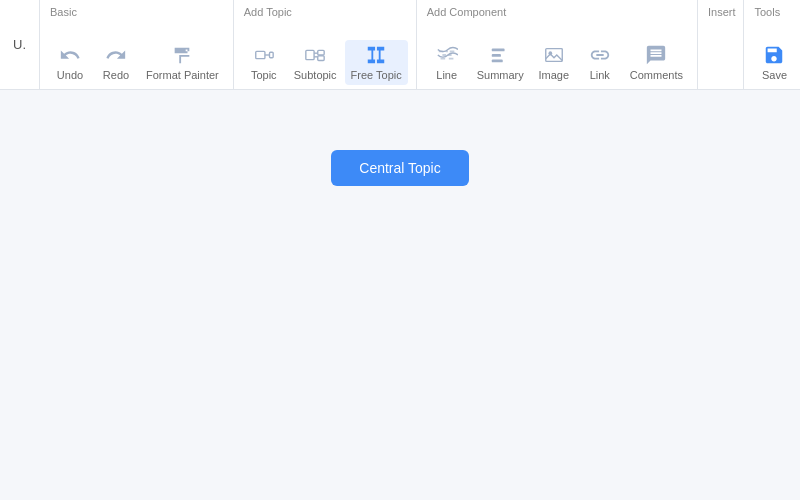 This screenshot has width=800, height=500. I want to click on group-basic: Basic Undo Redo, so click(137, 44).